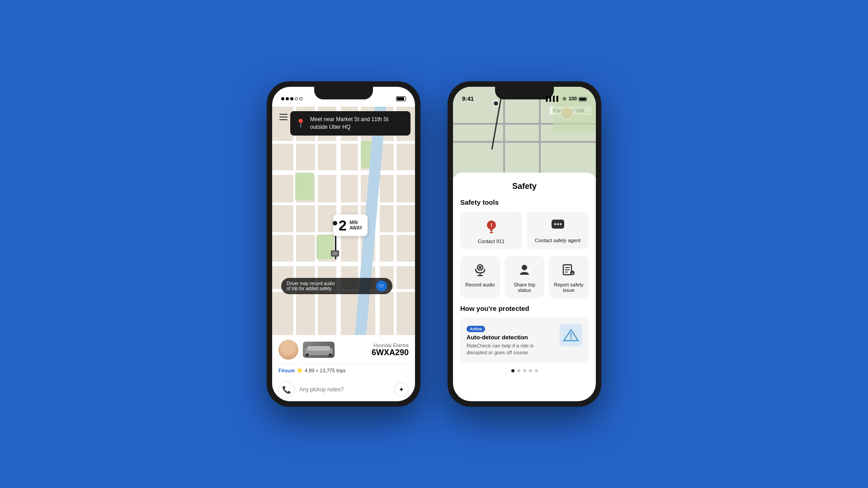  What do you see at coordinates (374, 350) in the screenshot?
I see `driver-details: Hyundai Elantra 6WXA290` at bounding box center [374, 350].